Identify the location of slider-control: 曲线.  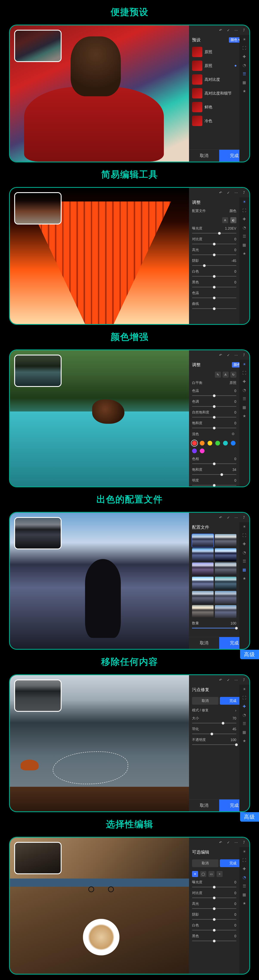
(214, 306).